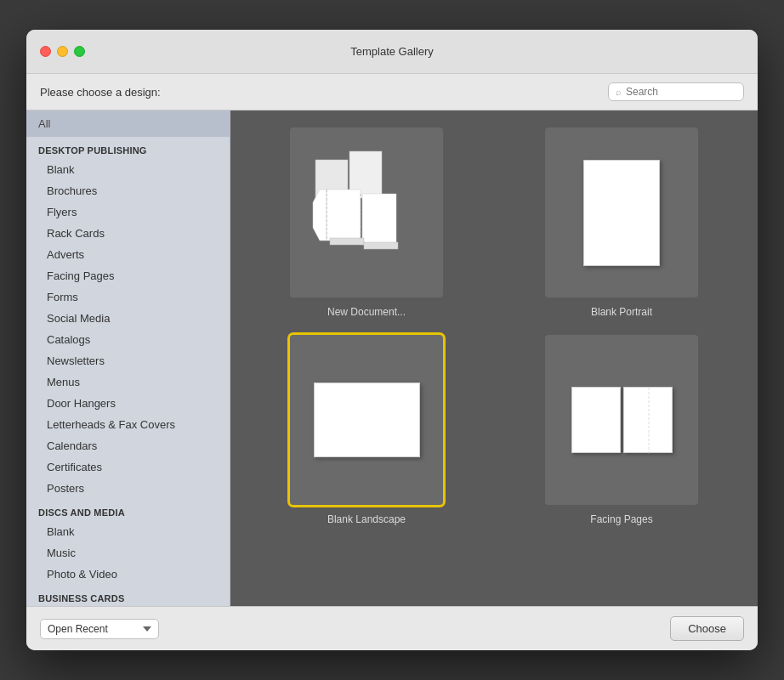 The image size is (784, 680). Describe the element at coordinates (622, 420) in the screenshot. I see `template-thumbnail-facing-pages` at that location.